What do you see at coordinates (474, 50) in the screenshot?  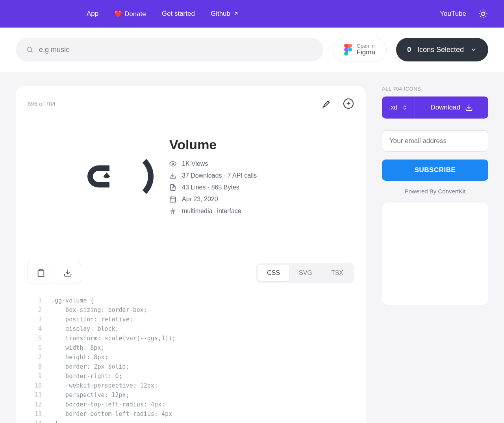 I see `chevron-down-icon` at bounding box center [474, 50].